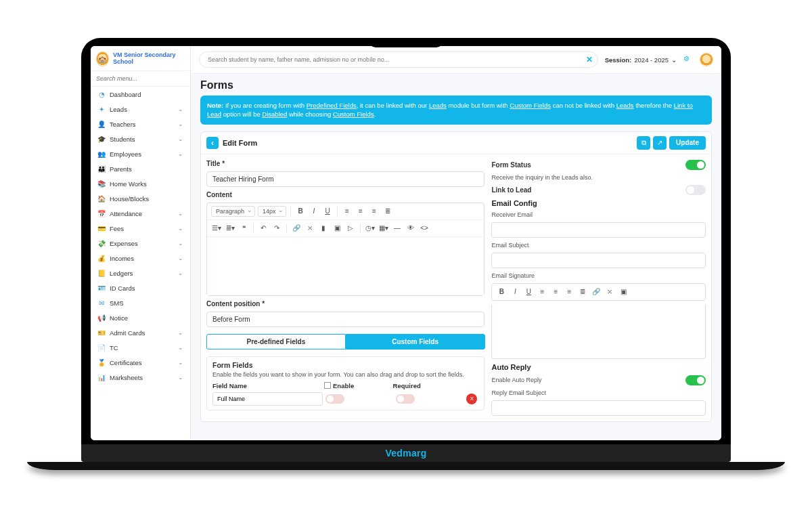  I want to click on title-label: Title *, so click(345, 164).